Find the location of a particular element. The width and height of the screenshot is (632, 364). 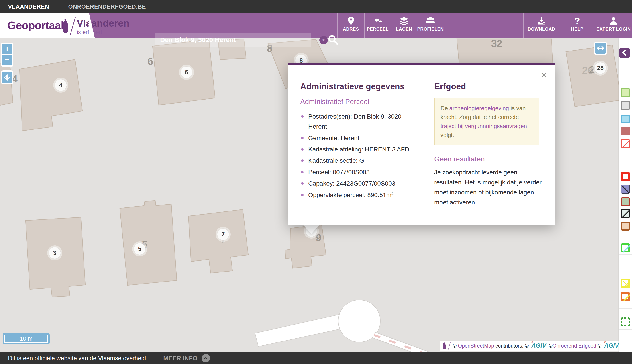

map-marker-3: 3 is located at coordinates (55, 253).